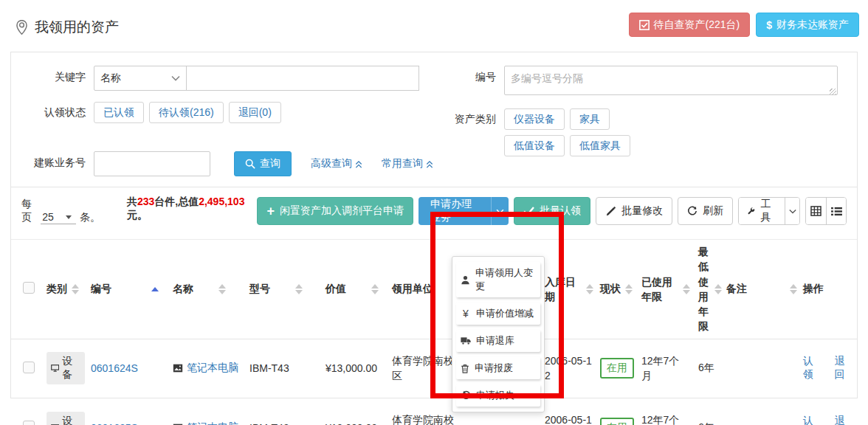  What do you see at coordinates (299, 289) in the screenshot?
I see `sort-model` at bounding box center [299, 289].